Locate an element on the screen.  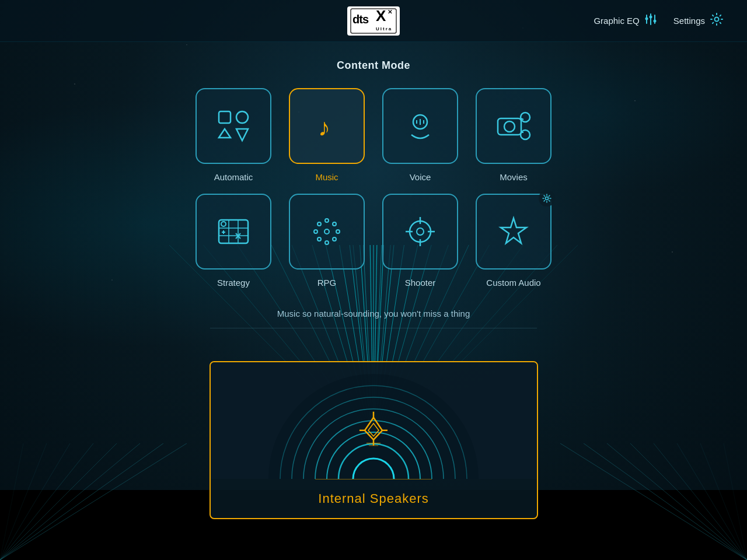
svg-text: X is located at coordinates (381, 16).